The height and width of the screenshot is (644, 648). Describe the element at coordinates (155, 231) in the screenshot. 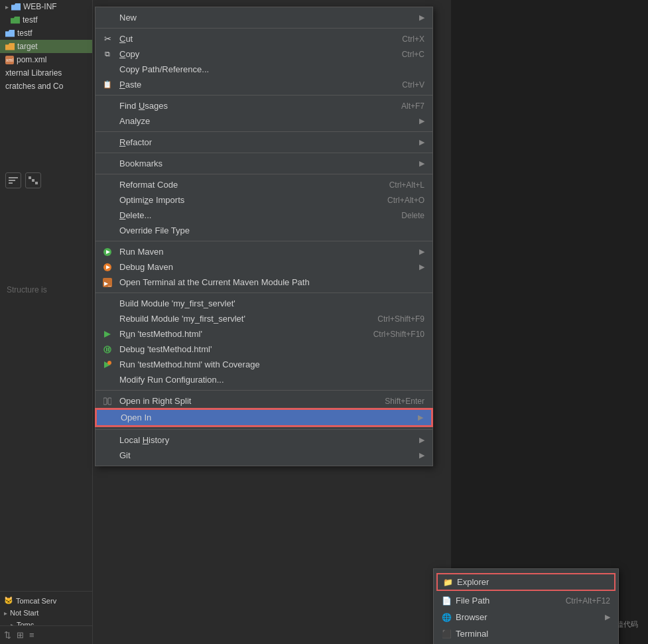

I see `menu-item-label: Override File Type` at that location.